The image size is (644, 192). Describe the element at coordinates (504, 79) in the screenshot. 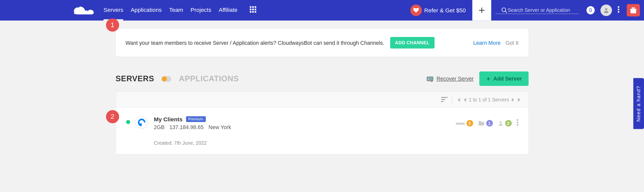

I see `add-server-button: Add Server` at that location.